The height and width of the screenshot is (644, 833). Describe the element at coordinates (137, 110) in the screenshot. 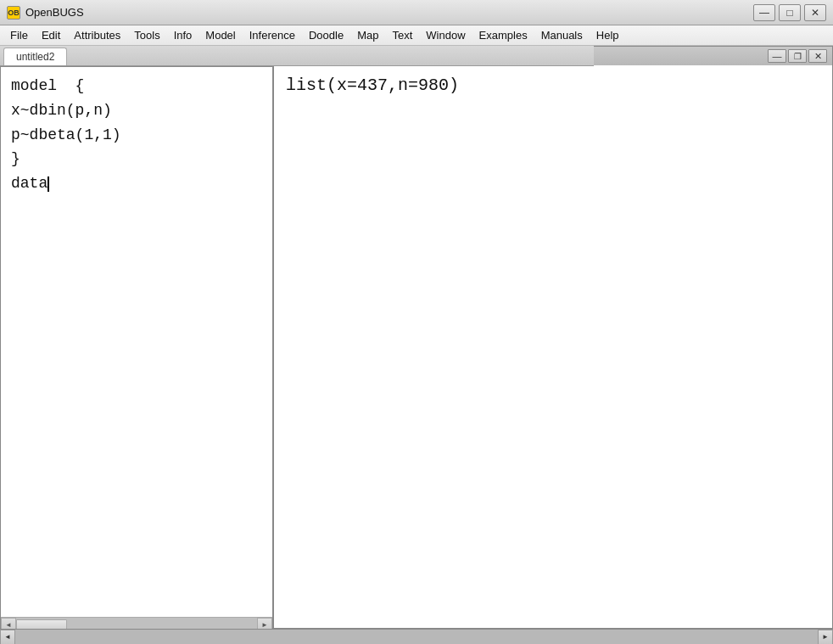

I see `code-line-2: x~dbin(p,n)` at that location.